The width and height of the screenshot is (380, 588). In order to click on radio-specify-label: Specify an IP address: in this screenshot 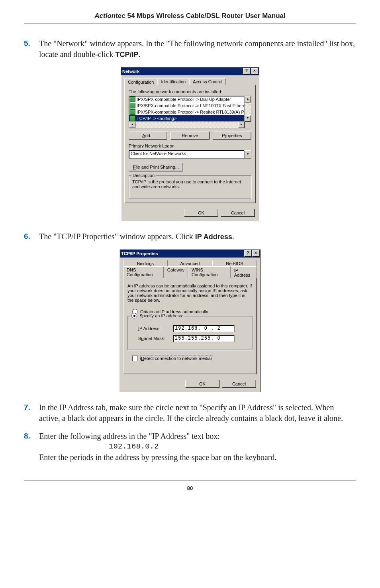, I will do `click(161, 316)`.